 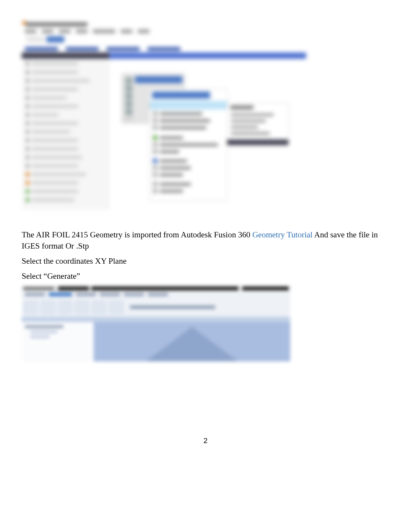 I want to click on text-run: The AIR FOIL 2415 Geometry is imported f…, so click(x=137, y=235).